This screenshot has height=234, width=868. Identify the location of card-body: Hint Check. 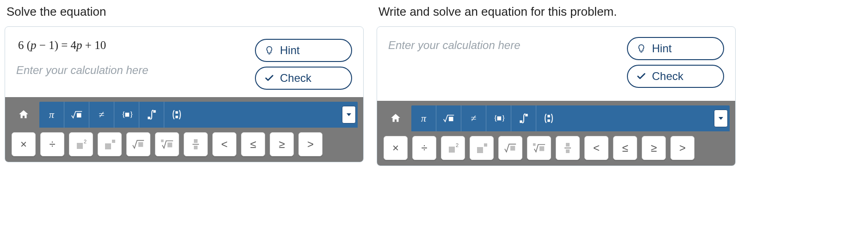
(556, 64).